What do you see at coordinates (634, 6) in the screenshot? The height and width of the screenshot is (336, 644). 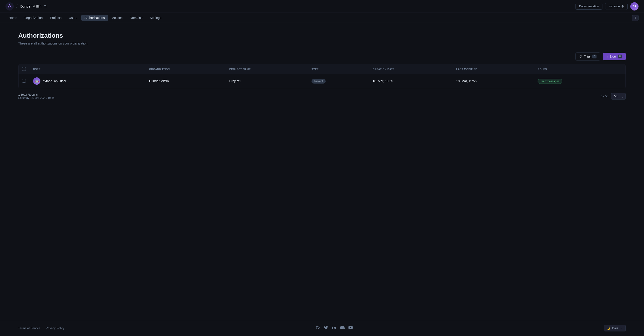 I see `avatar: ZA` at bounding box center [634, 6].